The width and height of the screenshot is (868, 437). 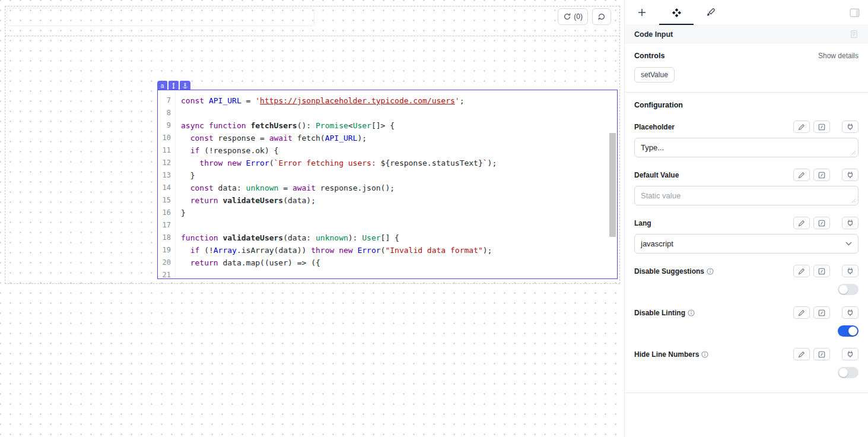 What do you see at coordinates (387, 274) in the screenshot?
I see `code-line: 21` at bounding box center [387, 274].